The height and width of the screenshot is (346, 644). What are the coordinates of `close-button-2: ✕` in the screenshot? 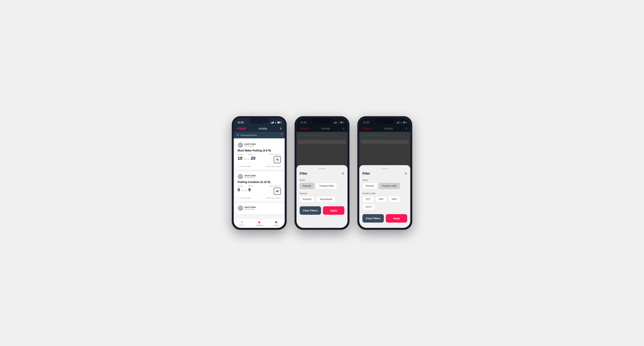 It's located at (343, 174).